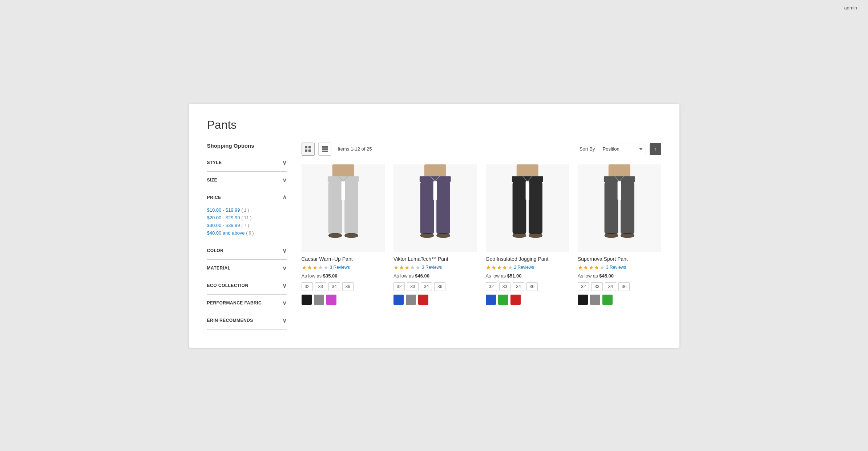  What do you see at coordinates (587, 149) in the screenshot?
I see `sort-label: Sort By` at bounding box center [587, 149].